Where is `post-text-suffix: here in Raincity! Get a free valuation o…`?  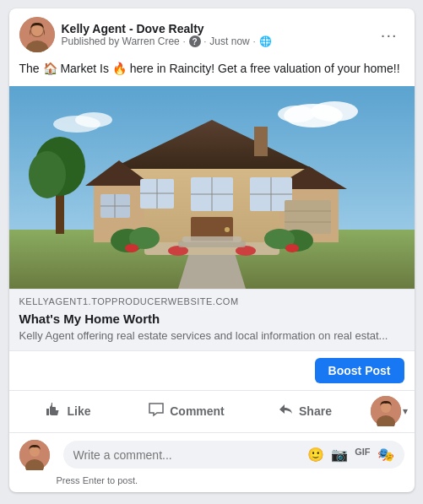 post-text-suffix: here in Raincity! Get a free valuation o… is located at coordinates (265, 68).